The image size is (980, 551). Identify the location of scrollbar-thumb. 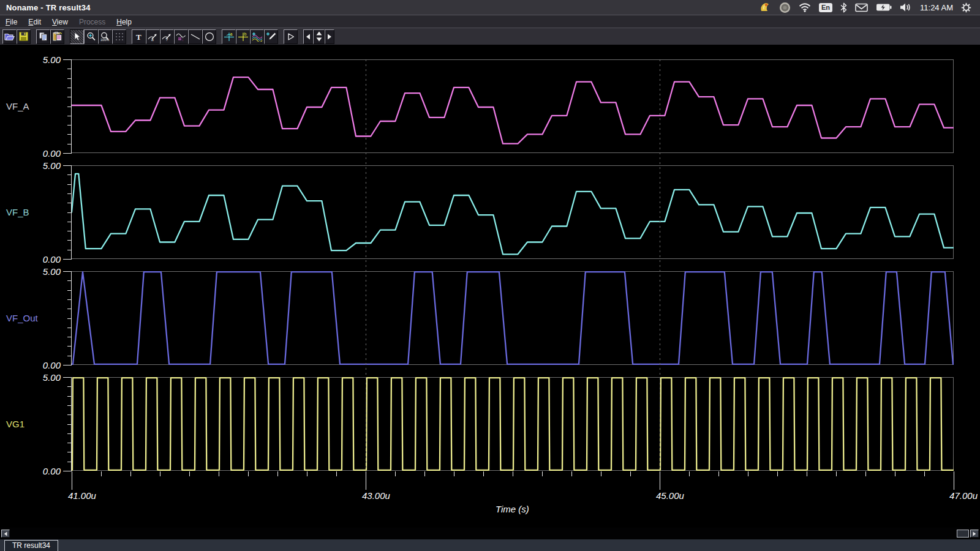
(963, 534).